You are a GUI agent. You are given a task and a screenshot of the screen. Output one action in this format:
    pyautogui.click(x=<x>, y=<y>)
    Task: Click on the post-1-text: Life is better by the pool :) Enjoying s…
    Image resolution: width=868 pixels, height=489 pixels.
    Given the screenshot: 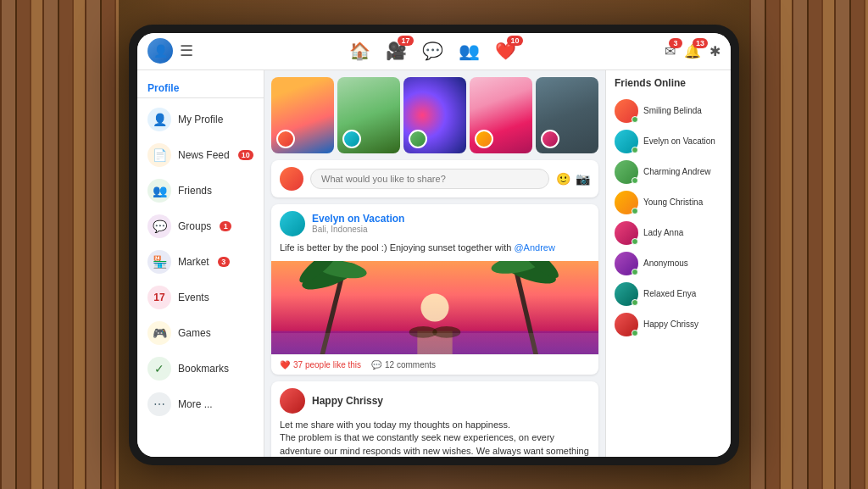 What is the action you would take?
    pyautogui.click(x=435, y=251)
    